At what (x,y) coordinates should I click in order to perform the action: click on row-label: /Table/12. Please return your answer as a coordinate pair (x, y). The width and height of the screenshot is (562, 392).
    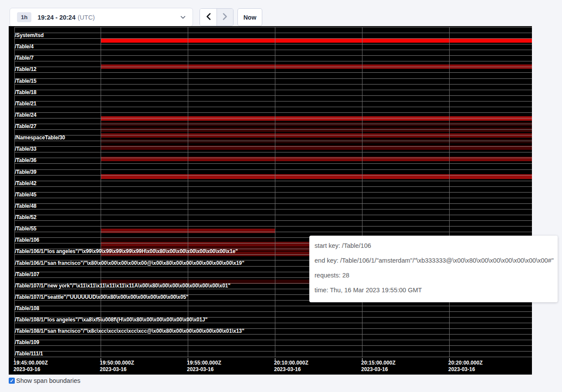
    Looking at the image, I should click on (26, 70).